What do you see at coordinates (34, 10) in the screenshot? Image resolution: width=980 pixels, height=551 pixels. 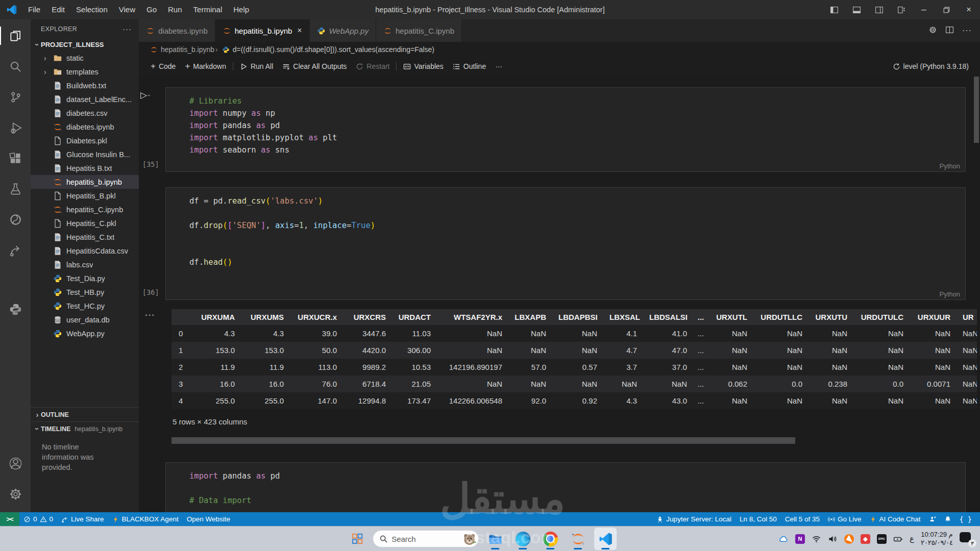 I see `menu-file: File` at bounding box center [34, 10].